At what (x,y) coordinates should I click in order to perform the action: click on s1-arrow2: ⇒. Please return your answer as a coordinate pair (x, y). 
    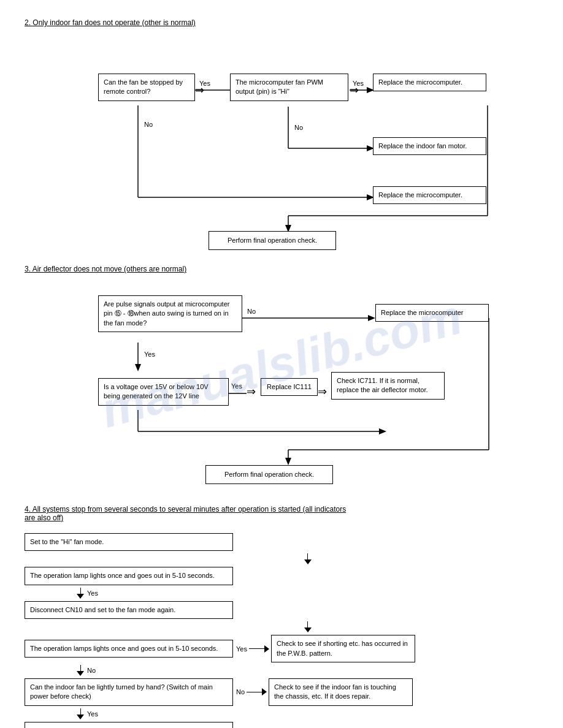
    Looking at the image, I should click on (354, 90).